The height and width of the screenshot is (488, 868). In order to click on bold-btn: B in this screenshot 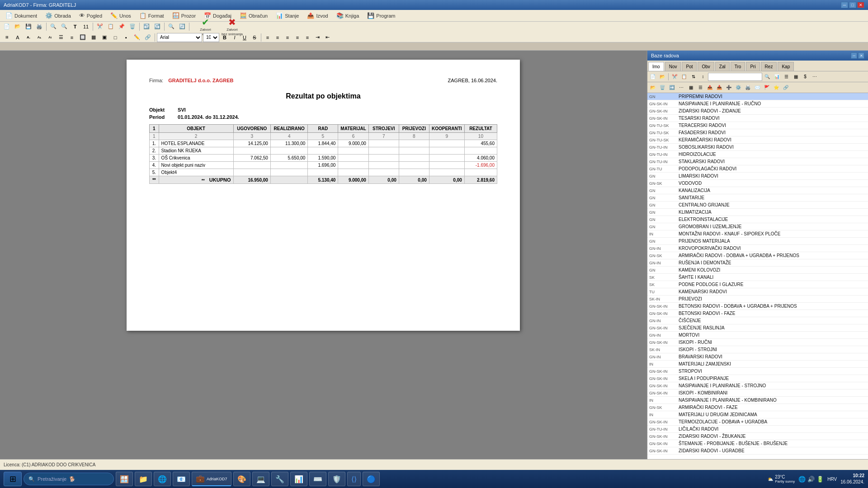, I will do `click(225, 38)`.